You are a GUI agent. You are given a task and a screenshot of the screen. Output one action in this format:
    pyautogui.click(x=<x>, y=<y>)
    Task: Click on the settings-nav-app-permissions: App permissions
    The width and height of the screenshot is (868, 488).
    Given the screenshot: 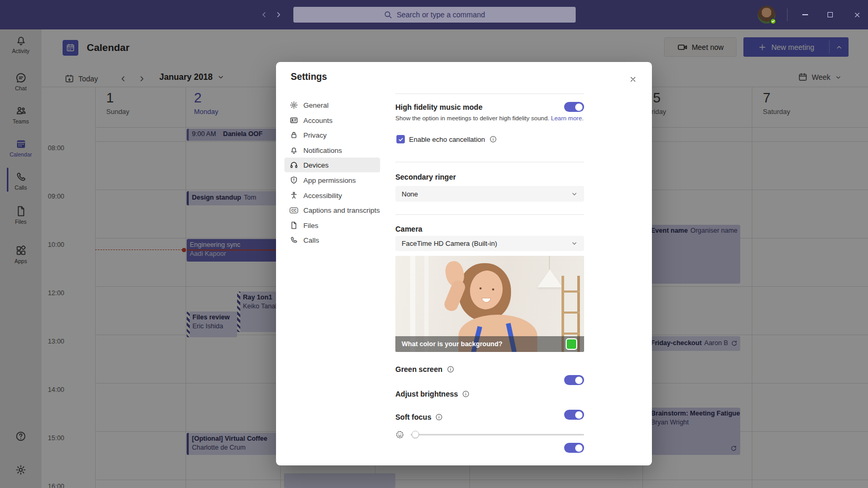 What is the action you would take?
    pyautogui.click(x=332, y=180)
    